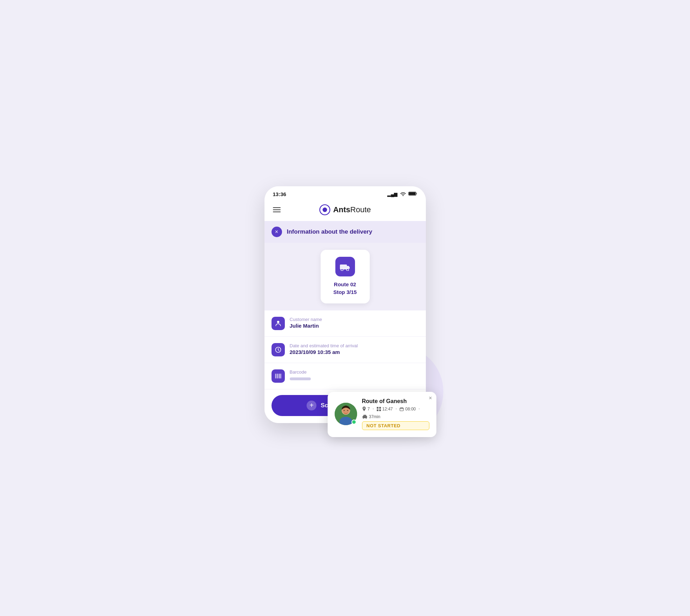  What do you see at coordinates (324, 349) in the screenshot?
I see `date-content: Date and estimated time of arrival 2023/…` at bounding box center [324, 349].